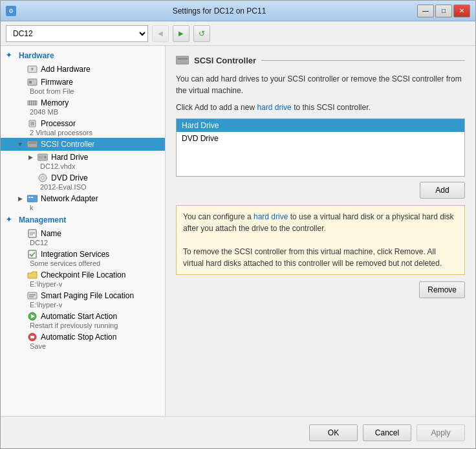 This screenshot has height=449, width=476. Describe the element at coordinates (321, 107) in the screenshot. I see `description-text-2: Click Add to add a new hard drive to thi…` at that location.